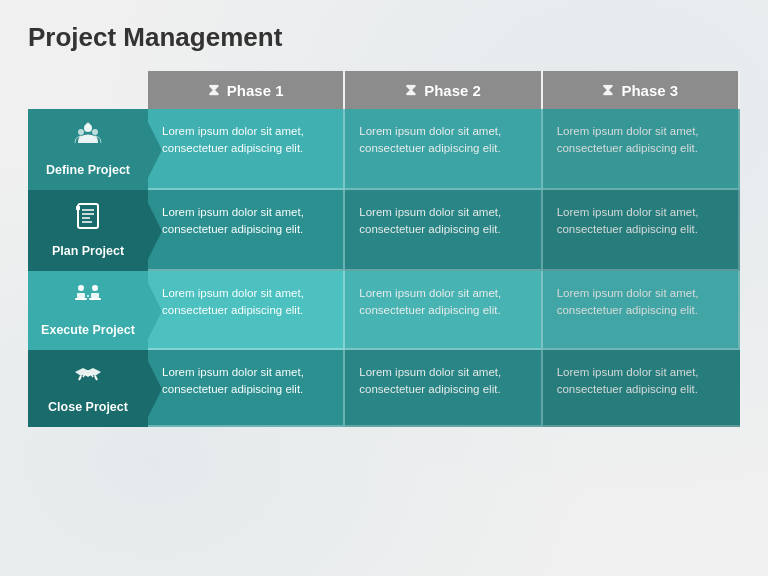 The height and width of the screenshot is (576, 768). What do you see at coordinates (444, 230) in the screenshot?
I see `cell-plan-2: Lorem ipsum dolor sit amet, consectetuer…` at bounding box center [444, 230].